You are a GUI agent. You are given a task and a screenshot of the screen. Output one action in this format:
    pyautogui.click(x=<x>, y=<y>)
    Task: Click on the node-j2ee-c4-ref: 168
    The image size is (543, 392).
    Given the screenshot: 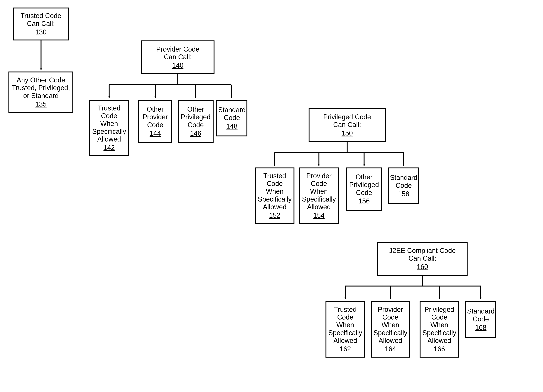 What is the action you would take?
    pyautogui.click(x=481, y=328)
    